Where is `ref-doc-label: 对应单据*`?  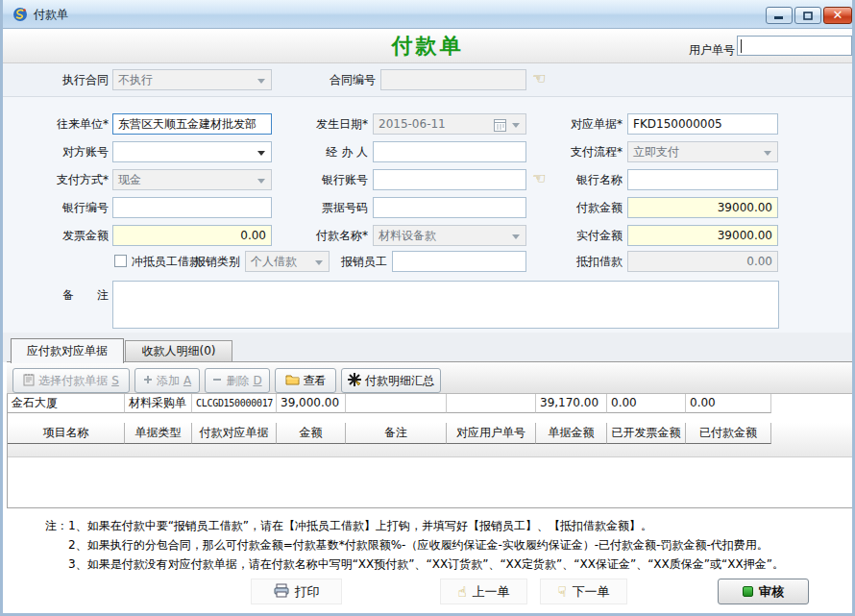
ref-doc-label: 对应单据* is located at coordinates (580, 124).